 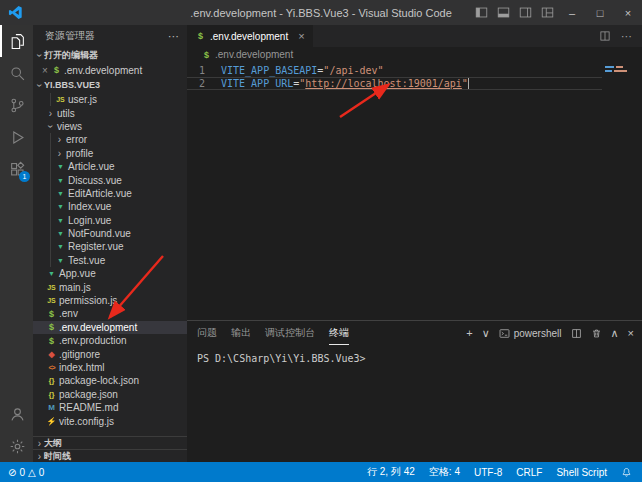 What do you see at coordinates (110, 166) in the screenshot?
I see `tree-item-Article.vue: ▼Article.vue` at bounding box center [110, 166].